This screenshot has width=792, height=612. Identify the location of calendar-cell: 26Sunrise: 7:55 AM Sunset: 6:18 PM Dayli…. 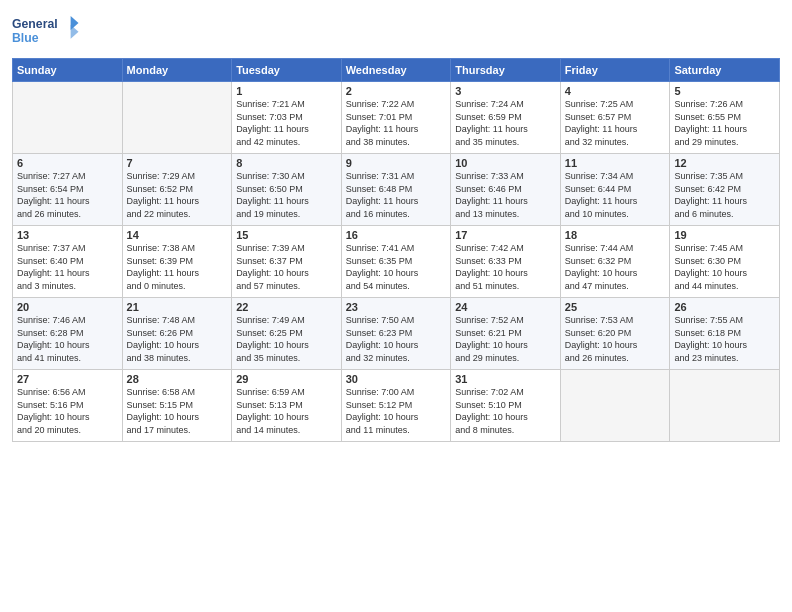
(725, 334).